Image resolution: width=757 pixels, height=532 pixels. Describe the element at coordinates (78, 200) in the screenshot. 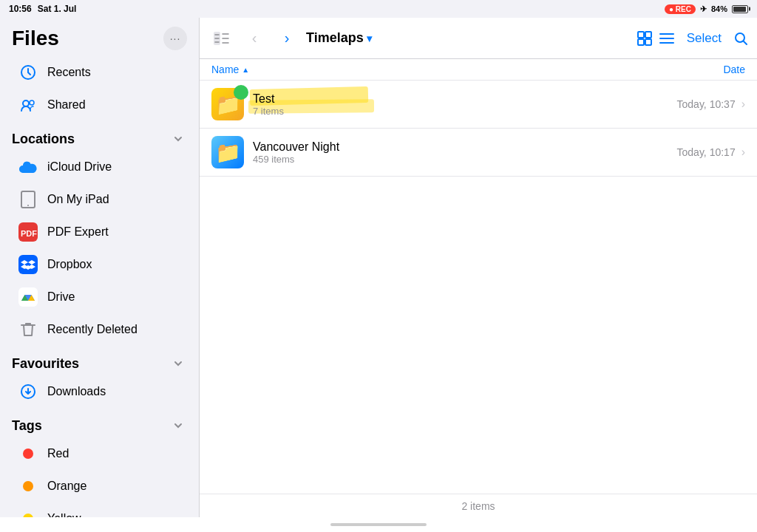

I see `ipad-label: On My iPad` at that location.